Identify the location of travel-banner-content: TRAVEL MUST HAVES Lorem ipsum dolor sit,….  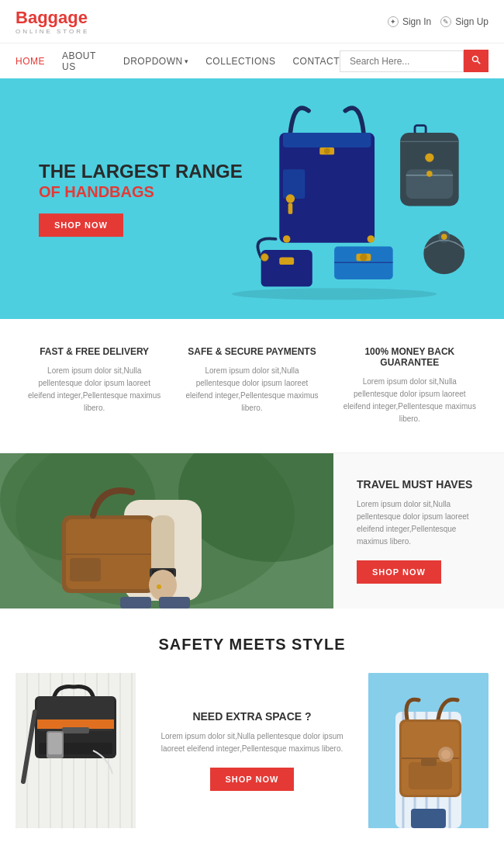
(419, 531).